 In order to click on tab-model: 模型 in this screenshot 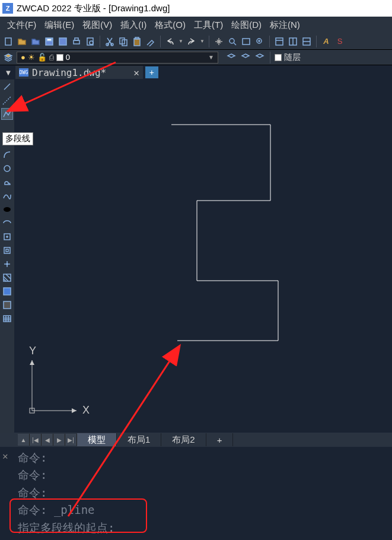, I will do `click(97, 440)`.